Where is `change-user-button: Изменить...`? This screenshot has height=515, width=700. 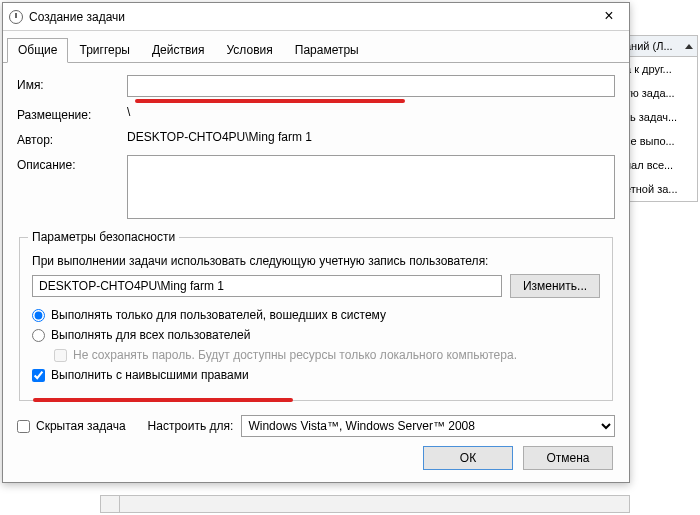
change-user-button: Изменить... is located at coordinates (555, 286).